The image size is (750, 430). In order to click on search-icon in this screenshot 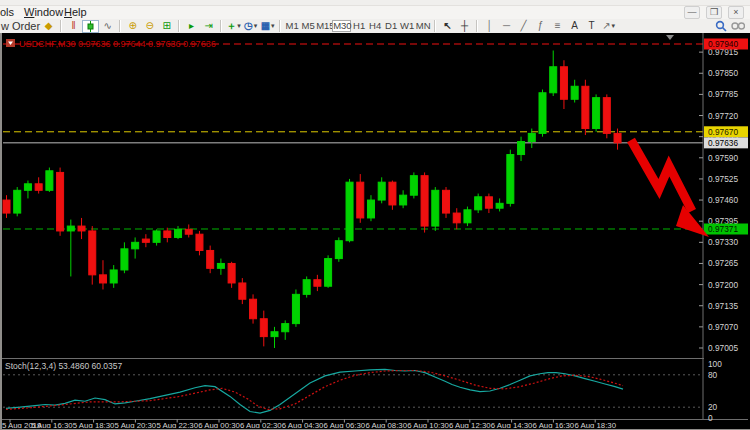, I will do `click(720, 26)`.